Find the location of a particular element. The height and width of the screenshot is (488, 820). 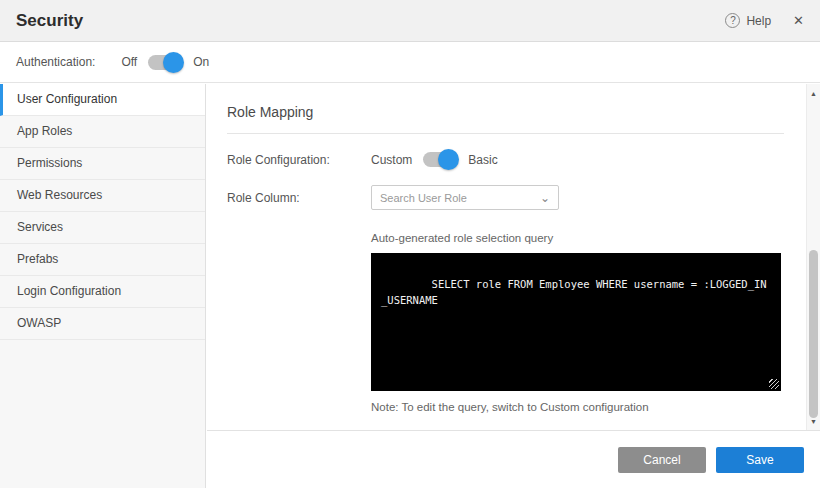

role-configuration-row: Role Configuration: Custom Basic is located at coordinates (506, 160).